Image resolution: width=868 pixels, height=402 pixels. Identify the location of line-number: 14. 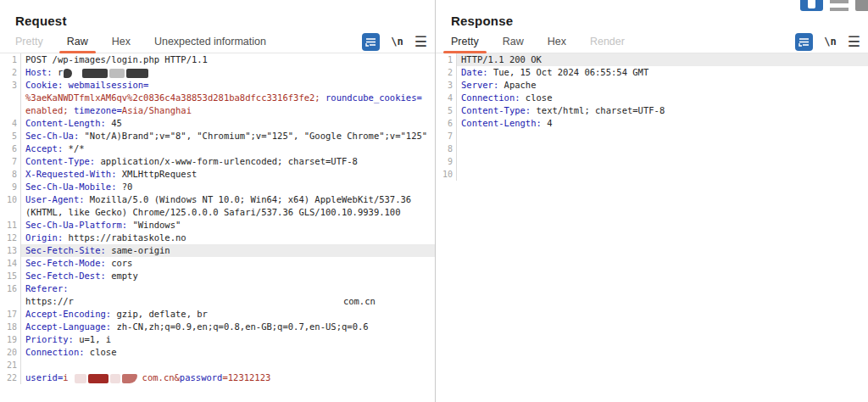
(10, 263).